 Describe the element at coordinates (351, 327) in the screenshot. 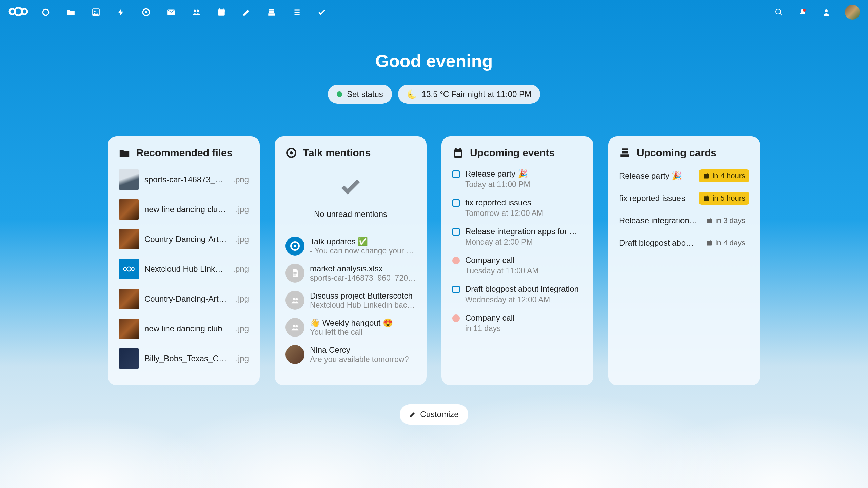

I see `talk-row: 👋 Weekly hangout 😍You left the call` at that location.